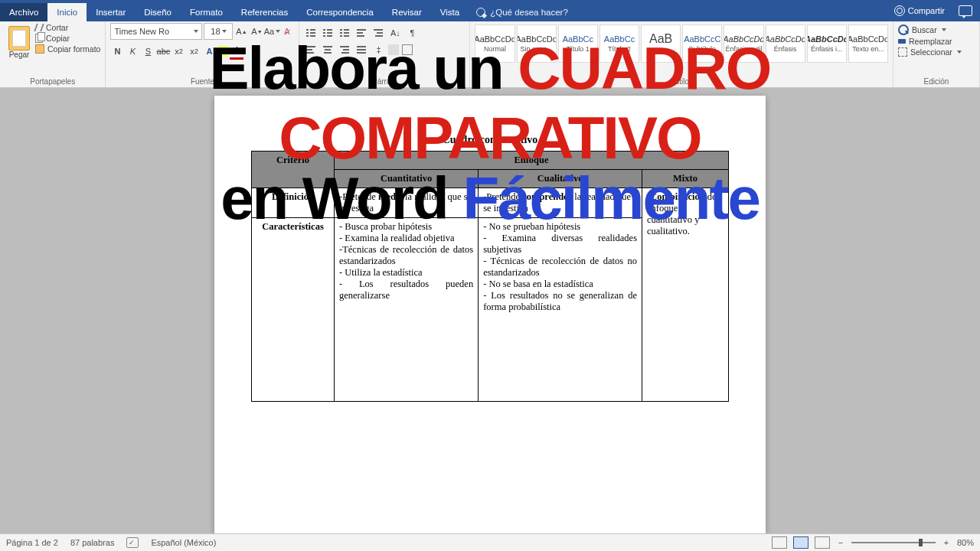 The width and height of the screenshot is (980, 551). Describe the element at coordinates (24, 12) in the screenshot. I see `tab-file: Archivo` at that location.